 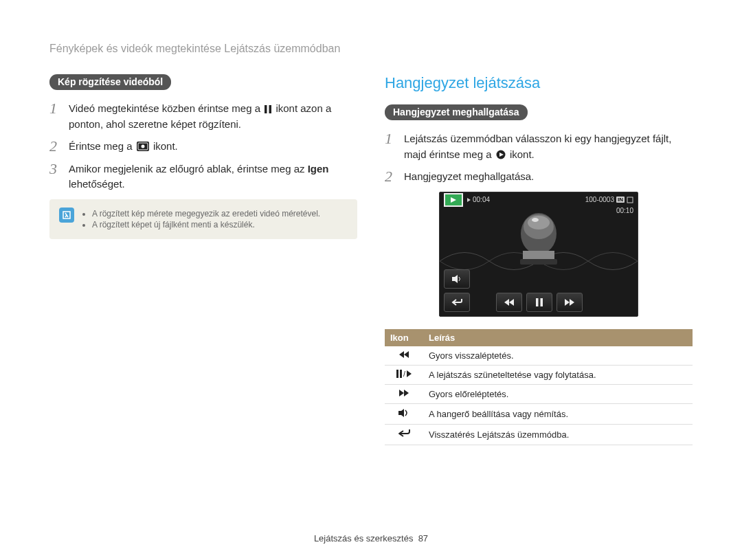 I want to click on note-box: A rögzített kép mérete megegyezik az ere…, so click(x=203, y=219).